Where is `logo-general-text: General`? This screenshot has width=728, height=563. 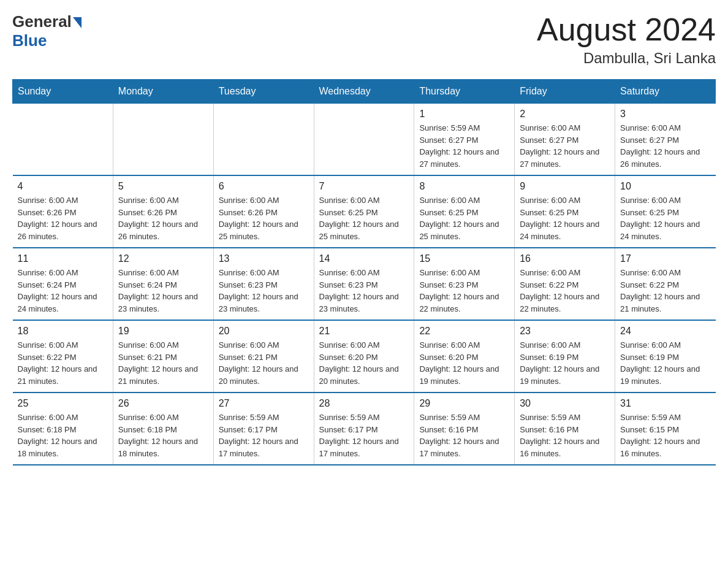 logo-general-text: General is located at coordinates (42, 22).